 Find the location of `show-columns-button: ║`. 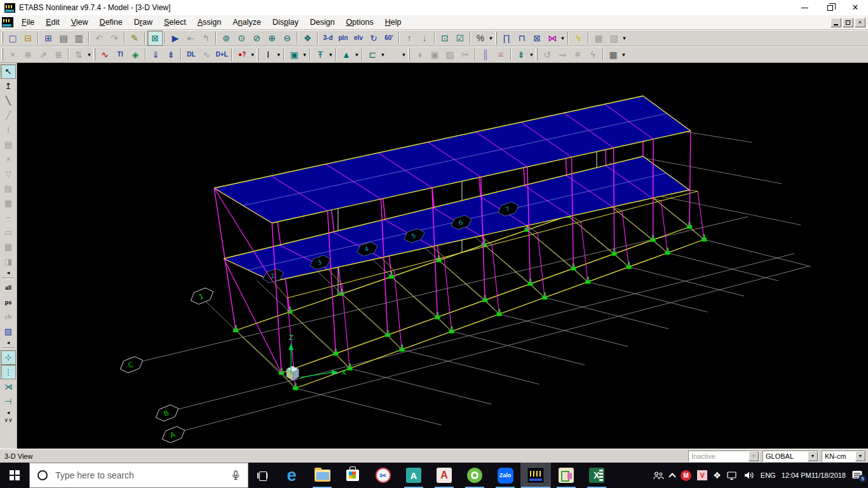

show-columns-button: ║ is located at coordinates (485, 55).